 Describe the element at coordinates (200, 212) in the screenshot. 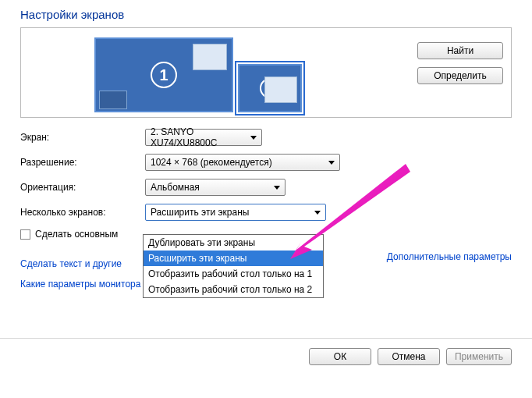

I see `multiple-displays-value: Расширить эти экраны` at that location.